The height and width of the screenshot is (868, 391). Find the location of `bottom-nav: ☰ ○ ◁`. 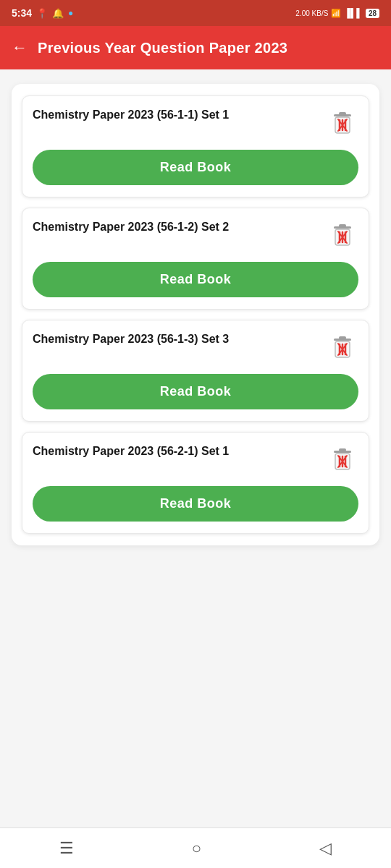

bottom-nav: ☰ ○ ◁ is located at coordinates (196, 848).